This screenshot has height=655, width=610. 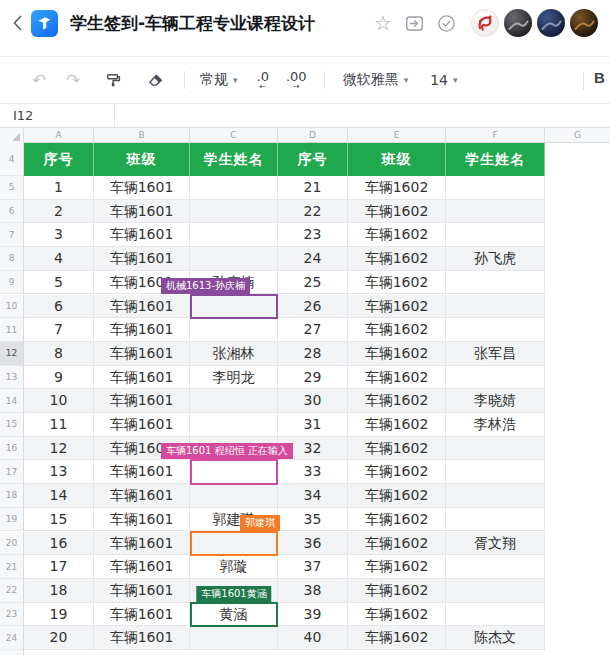 I want to click on cell: 7, so click(x=59, y=330).